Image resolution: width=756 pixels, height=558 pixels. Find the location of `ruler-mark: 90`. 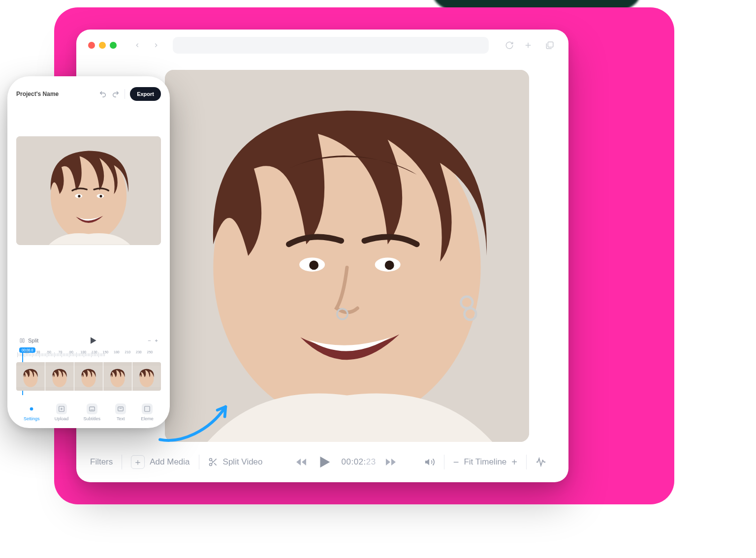

ruler-mark: 90 is located at coordinates (71, 352).